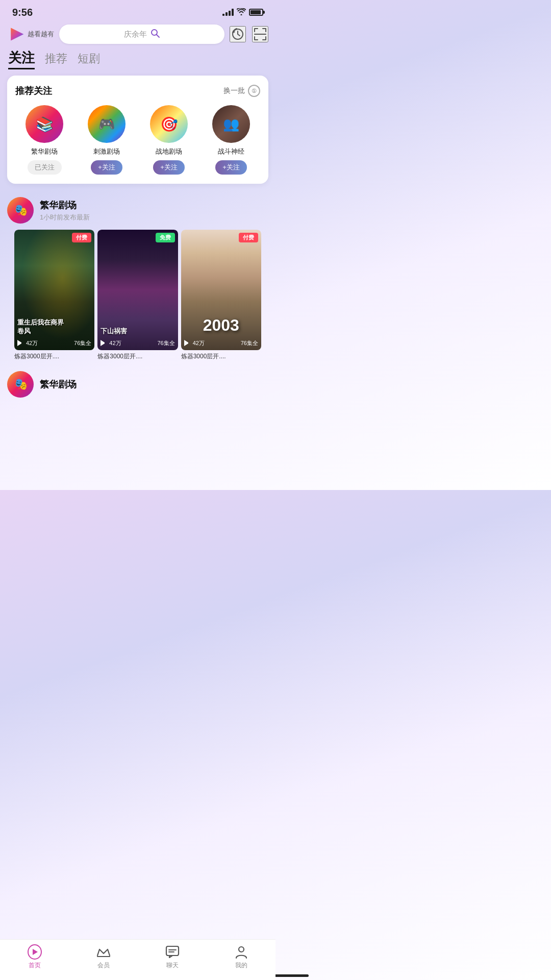  I want to click on video-meta-2: 42万, so click(111, 343).